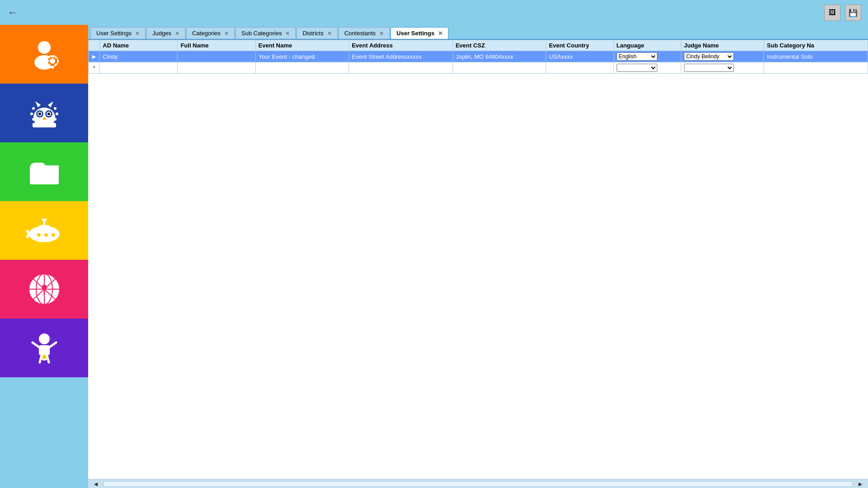  What do you see at coordinates (302, 46) in the screenshot?
I see `col-header-event-name: Event Name` at bounding box center [302, 46].